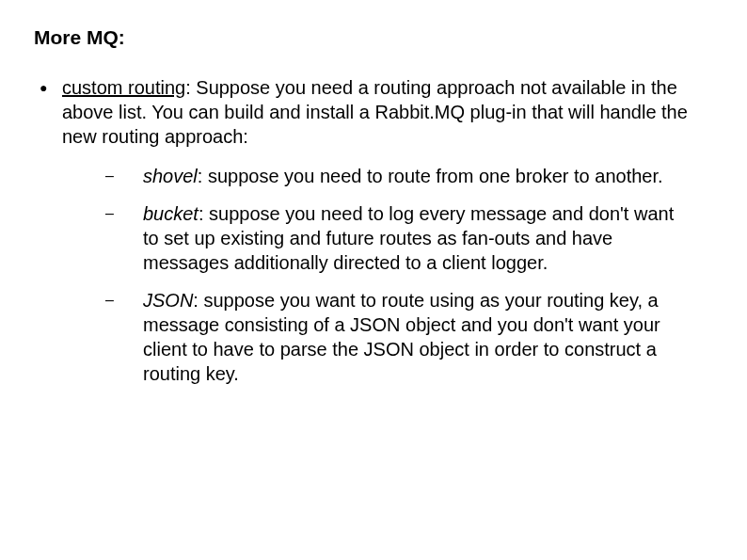  Describe the element at coordinates (406, 176) in the screenshot. I see `list-item: – shovel: suppose you need to route from…` at that location.